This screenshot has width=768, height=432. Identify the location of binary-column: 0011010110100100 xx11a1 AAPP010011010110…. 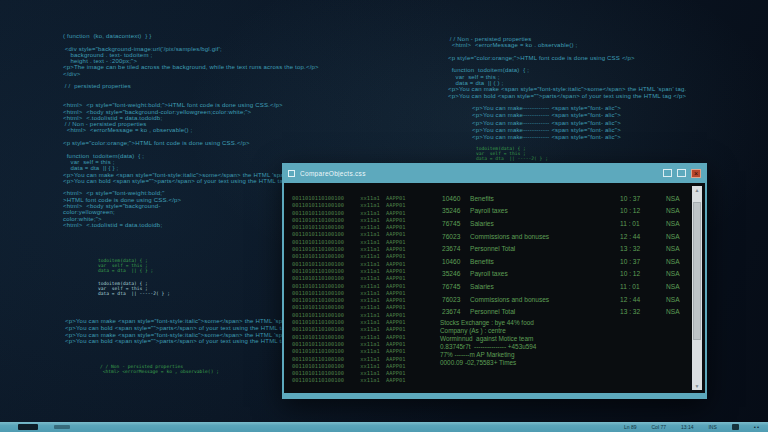
(349, 290).